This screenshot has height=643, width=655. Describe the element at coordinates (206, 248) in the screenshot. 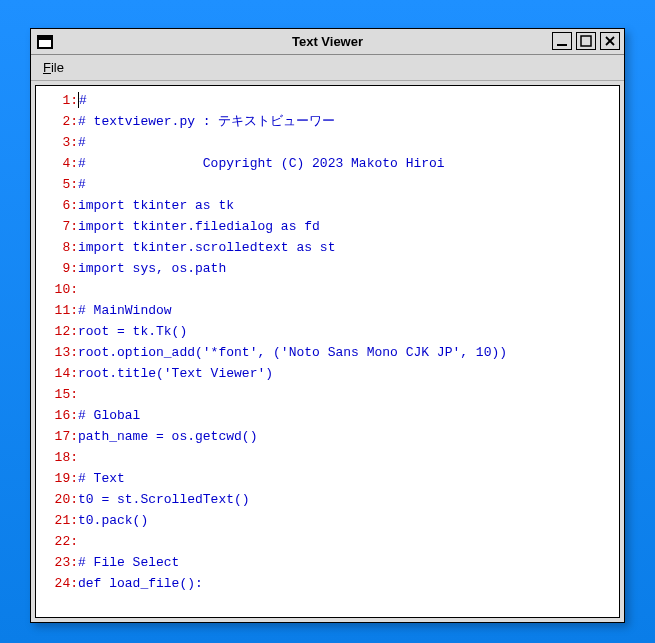

I see `code-text: import tkinter.scrolledtext as st` at that location.